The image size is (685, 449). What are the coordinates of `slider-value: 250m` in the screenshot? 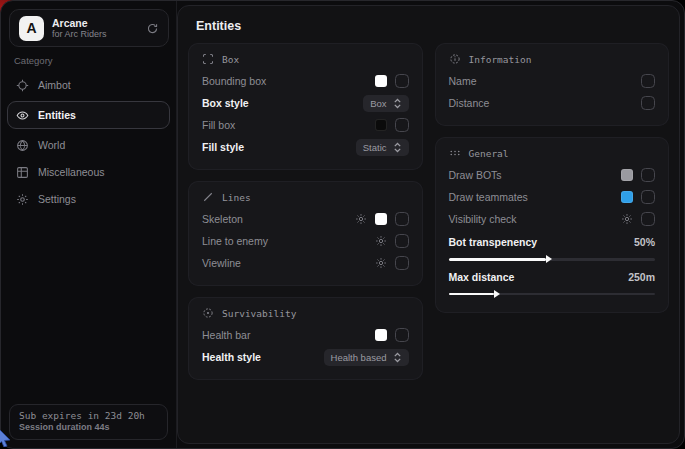 It's located at (642, 277).